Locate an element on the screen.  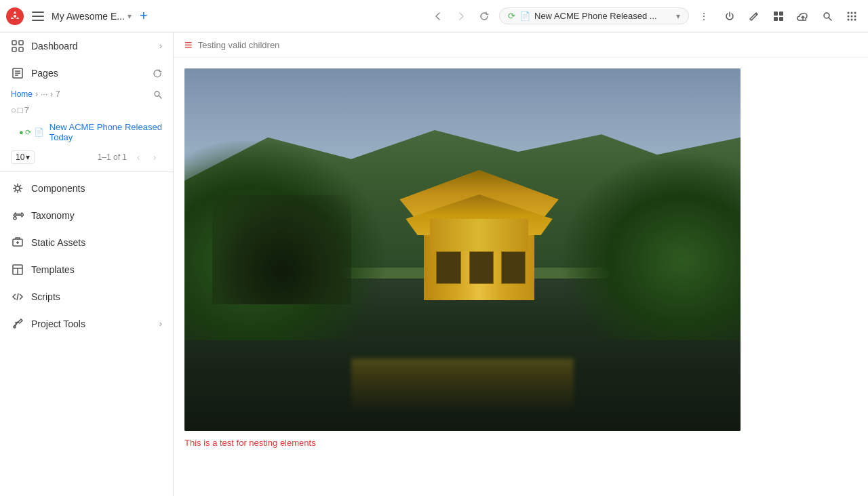
grid-button is located at coordinates (778, 16).